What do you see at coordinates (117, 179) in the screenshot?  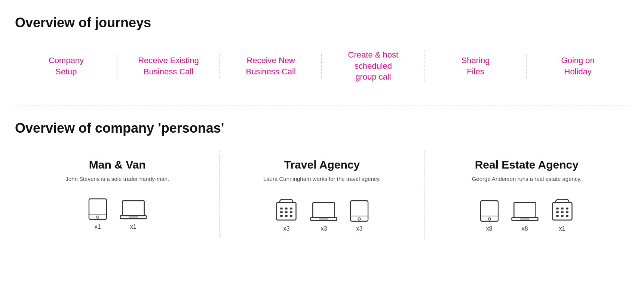 I see `persona-desc: John Stevens is a sole trader handy-man.` at bounding box center [117, 179].